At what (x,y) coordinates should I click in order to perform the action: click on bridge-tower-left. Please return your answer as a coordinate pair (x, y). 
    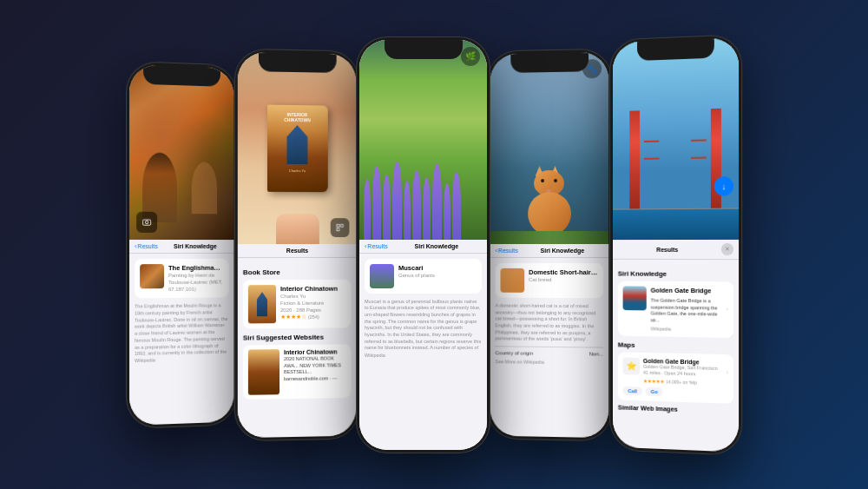
    Looking at the image, I should click on (635, 162).